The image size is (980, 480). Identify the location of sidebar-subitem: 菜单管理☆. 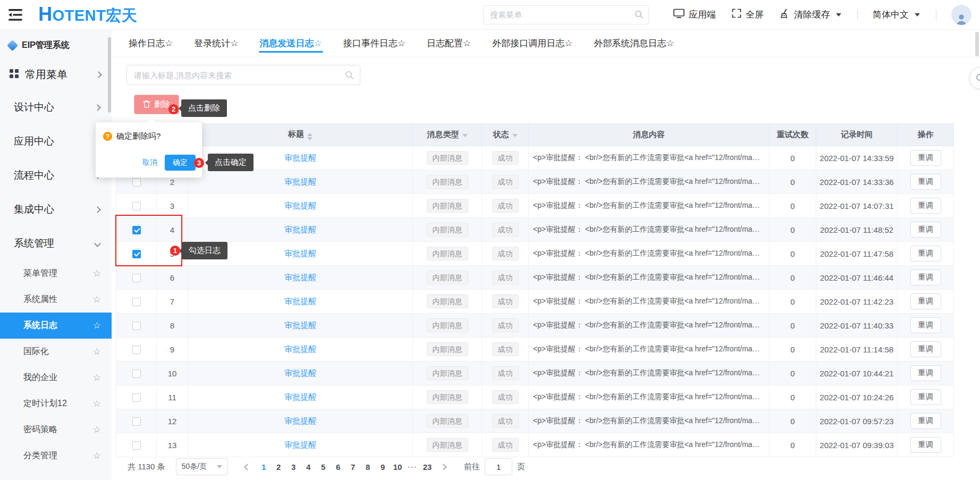
(56, 273).